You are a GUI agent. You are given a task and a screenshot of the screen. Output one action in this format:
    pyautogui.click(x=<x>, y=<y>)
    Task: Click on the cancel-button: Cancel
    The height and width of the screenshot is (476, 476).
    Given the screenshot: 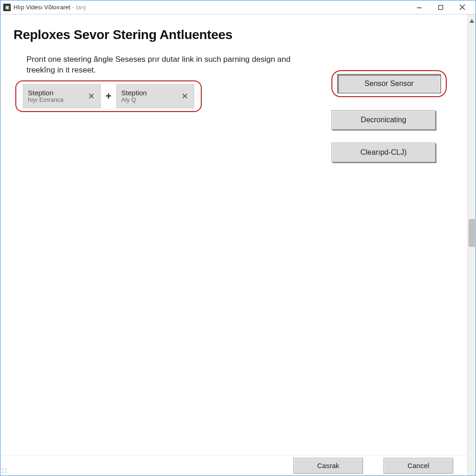 What is the action you would take?
    pyautogui.click(x=418, y=466)
    